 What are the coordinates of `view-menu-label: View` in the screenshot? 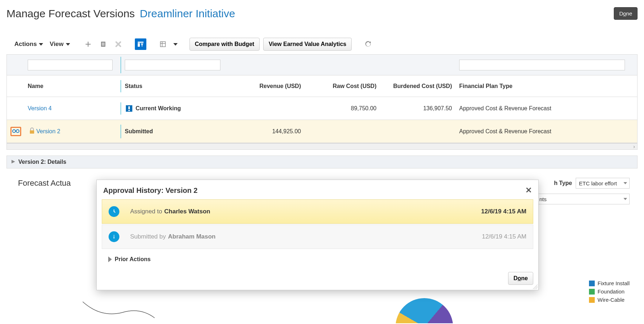 It's located at (56, 44).